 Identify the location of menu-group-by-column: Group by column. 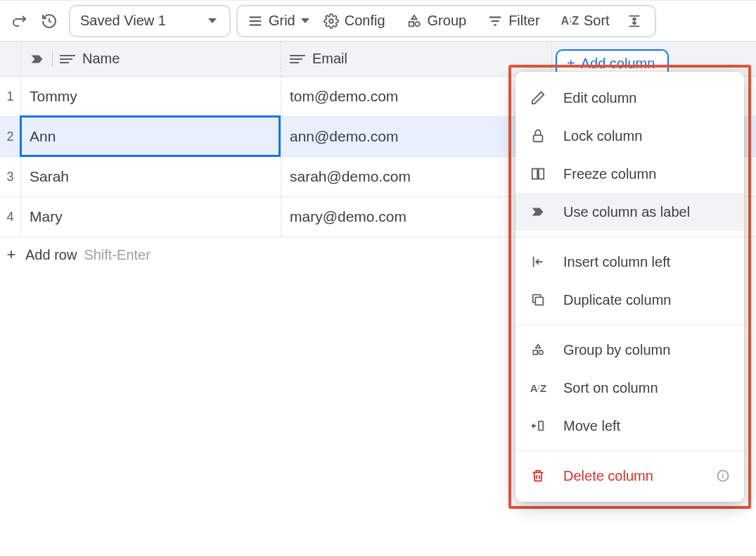
(630, 350).